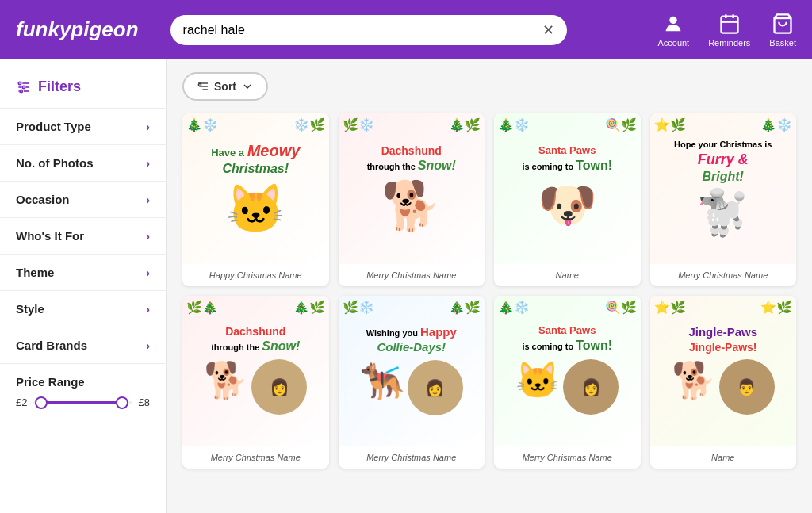 Image resolution: width=812 pixels, height=513 pixels. I want to click on product-card: 🎄❄️ ❄️🌿 Have a Meowy Christmas! 🐱 Happy …, so click(255, 200).